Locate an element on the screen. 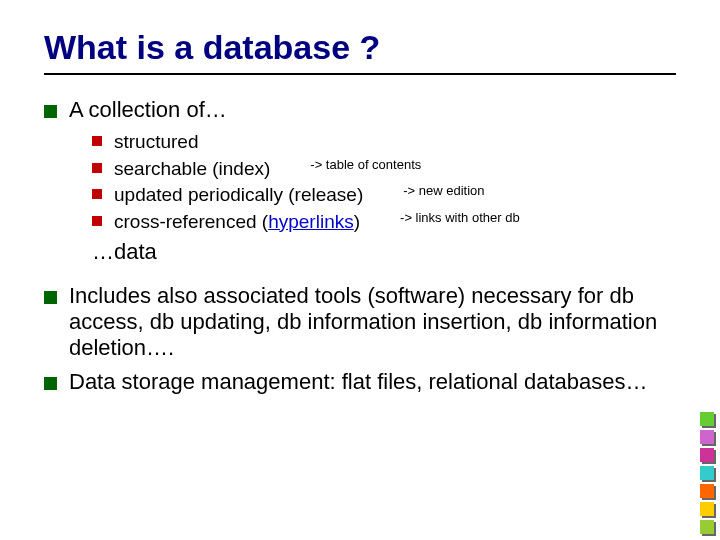 This screenshot has width=720, height=540. decorative-corner-squares is located at coordinates (707, 473).